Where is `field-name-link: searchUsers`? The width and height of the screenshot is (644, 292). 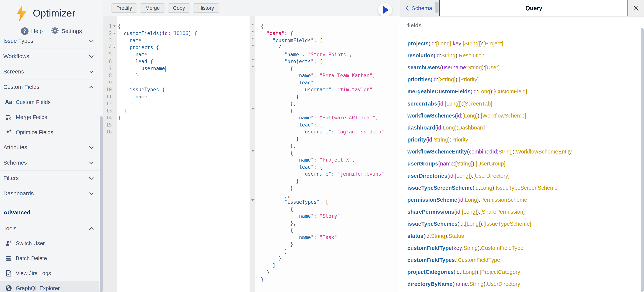
field-name-link: searchUsers is located at coordinates (424, 67).